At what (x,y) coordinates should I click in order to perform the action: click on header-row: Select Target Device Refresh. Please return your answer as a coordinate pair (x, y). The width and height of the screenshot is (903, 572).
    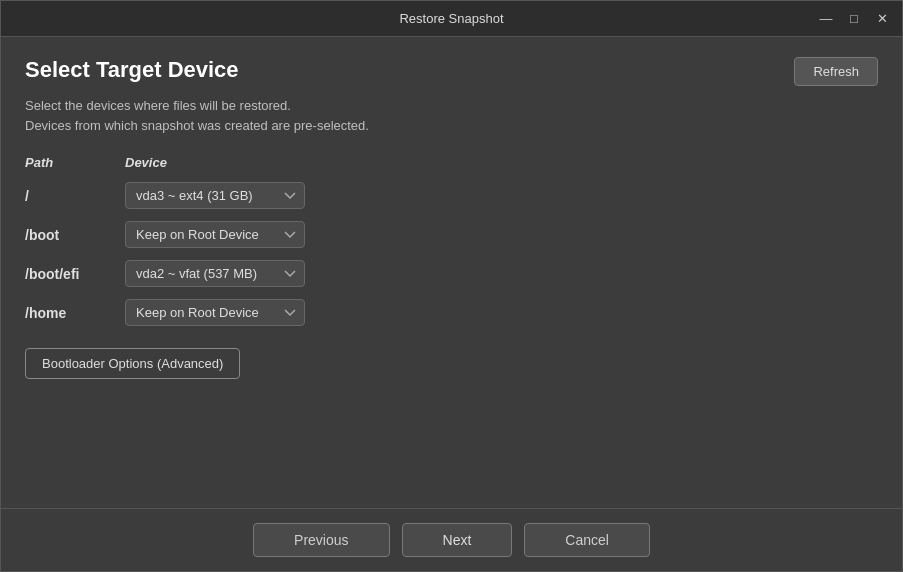
    Looking at the image, I should click on (452, 72).